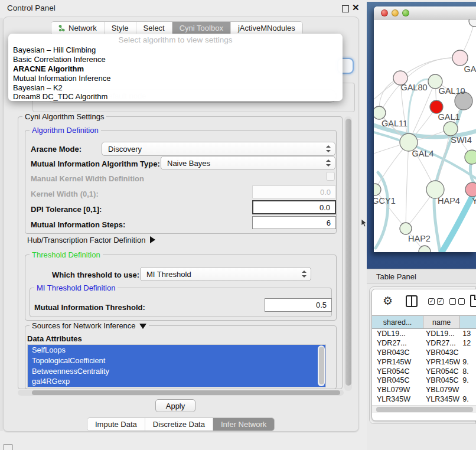 Image resolution: width=476 pixels, height=450 pixels. I want to click on label-gal4: GAL4, so click(423, 154).